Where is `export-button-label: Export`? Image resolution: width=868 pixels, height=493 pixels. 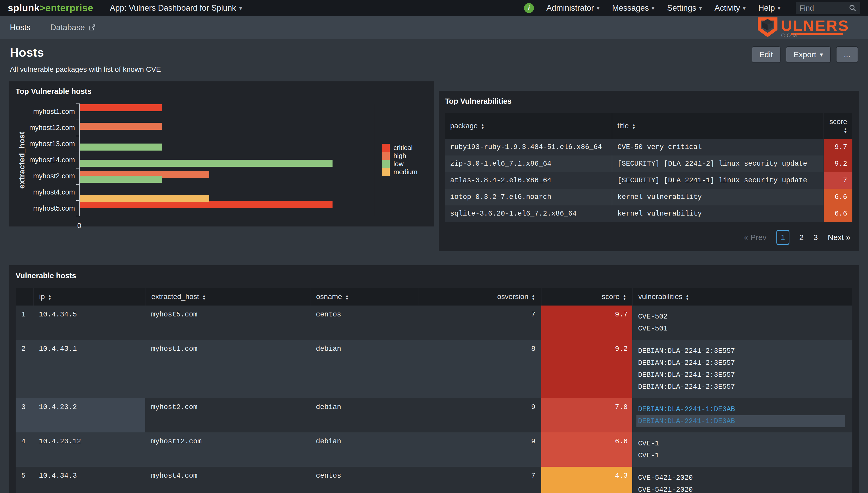 export-button-label: Export is located at coordinates (805, 55).